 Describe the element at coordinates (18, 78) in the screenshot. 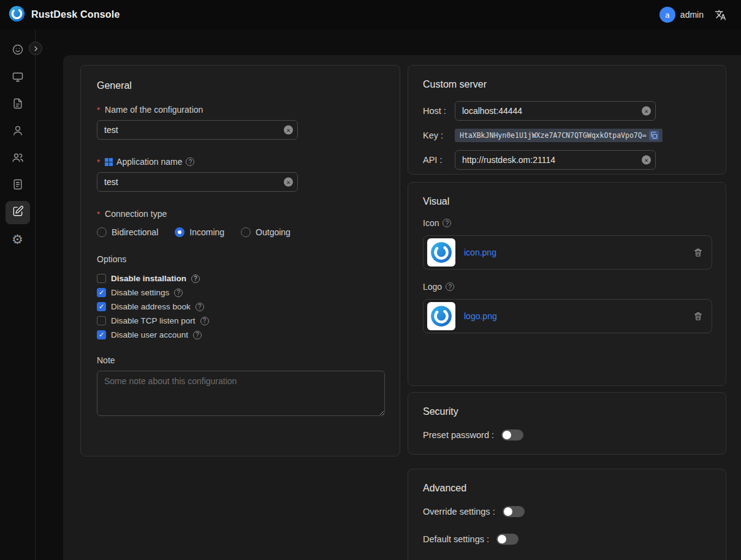

I see `devices-icon` at that location.